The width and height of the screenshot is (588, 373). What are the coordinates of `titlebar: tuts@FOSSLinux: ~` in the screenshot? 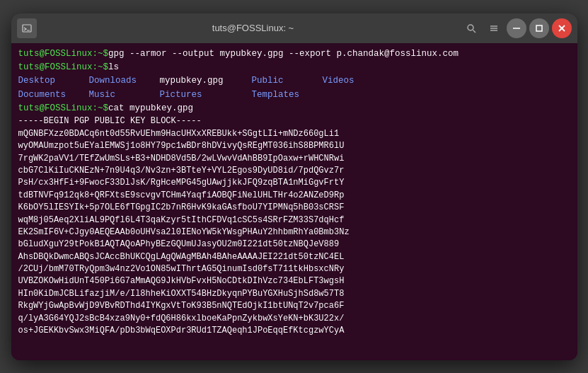 It's located at (294, 28).